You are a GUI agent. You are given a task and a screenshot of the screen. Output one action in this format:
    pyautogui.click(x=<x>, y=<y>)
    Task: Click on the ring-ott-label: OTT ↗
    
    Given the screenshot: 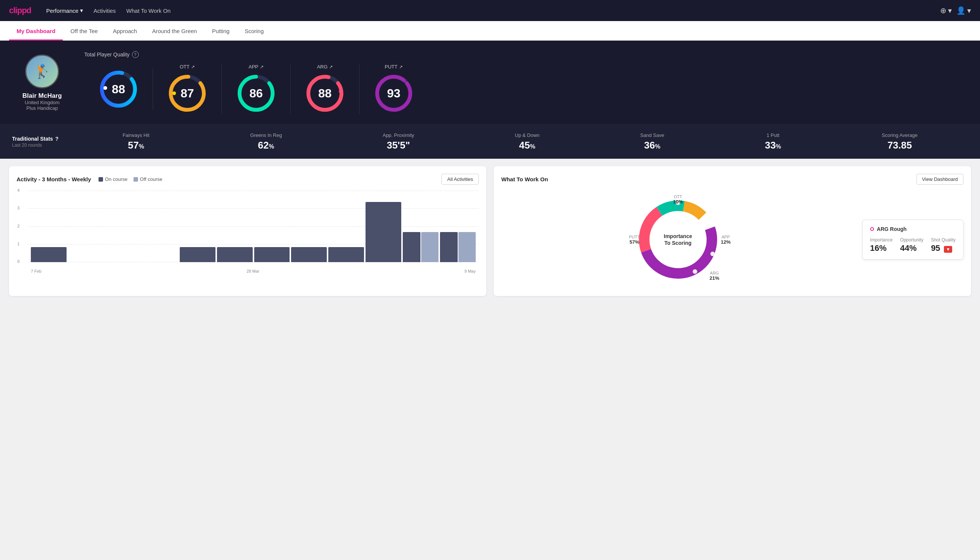 What is the action you would take?
    pyautogui.click(x=188, y=67)
    